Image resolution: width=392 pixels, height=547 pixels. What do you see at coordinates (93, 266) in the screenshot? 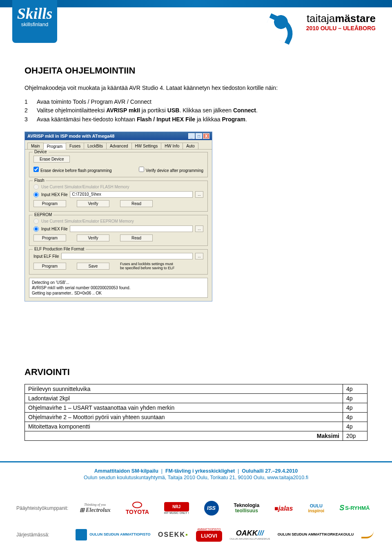
I see `elf-save-button: Save` at bounding box center [93, 266].